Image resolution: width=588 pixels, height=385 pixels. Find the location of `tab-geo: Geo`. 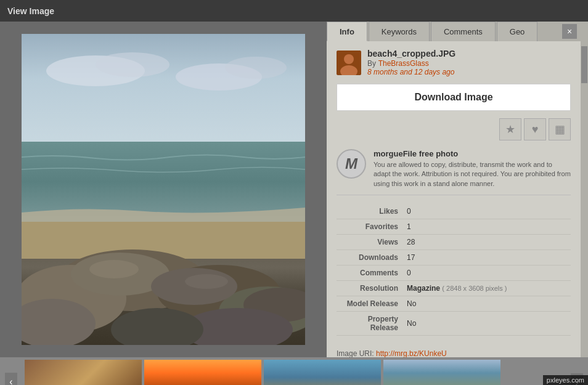

tab-geo: Geo is located at coordinates (518, 31).